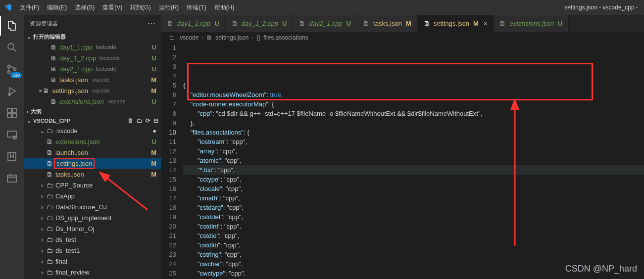  What do you see at coordinates (8, 7) in the screenshot?
I see `vscode-logo-icon` at bounding box center [8, 7].